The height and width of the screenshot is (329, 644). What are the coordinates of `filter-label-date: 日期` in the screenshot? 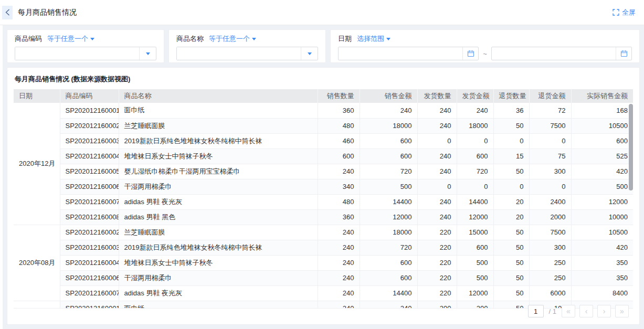 It's located at (345, 39).